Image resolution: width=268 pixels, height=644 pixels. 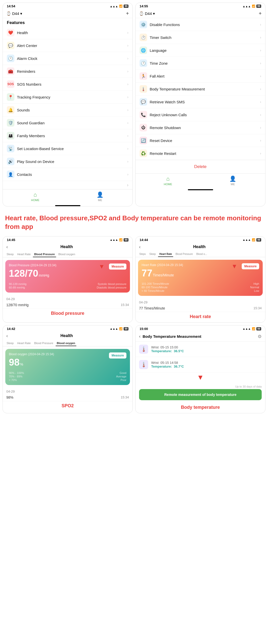 What do you see at coordinates (143, 63) in the screenshot?
I see `timezone-icon: 🕐` at bounding box center [143, 63].